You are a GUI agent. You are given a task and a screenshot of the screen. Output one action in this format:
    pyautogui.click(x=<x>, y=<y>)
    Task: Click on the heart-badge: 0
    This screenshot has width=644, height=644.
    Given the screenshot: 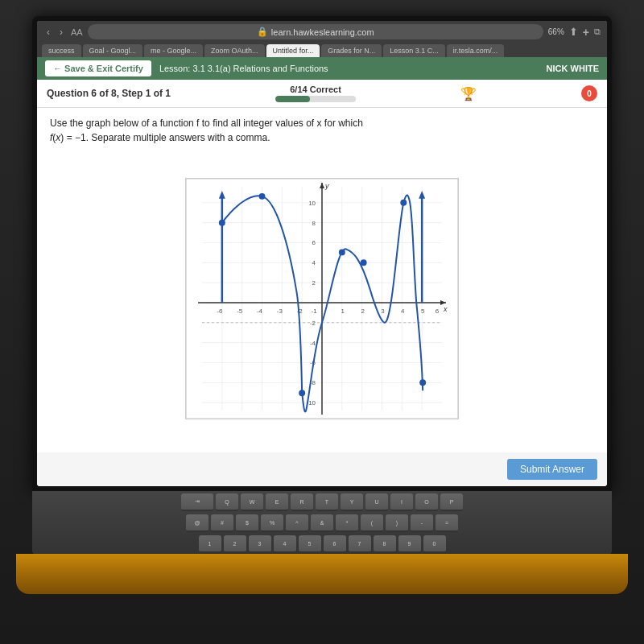 What is the action you would take?
    pyautogui.click(x=589, y=93)
    